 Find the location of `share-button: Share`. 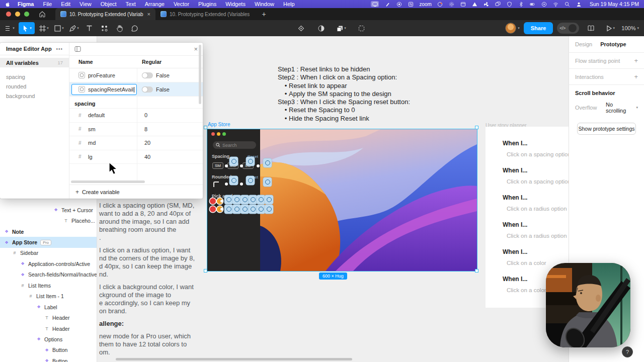

share-button: Share is located at coordinates (538, 28).